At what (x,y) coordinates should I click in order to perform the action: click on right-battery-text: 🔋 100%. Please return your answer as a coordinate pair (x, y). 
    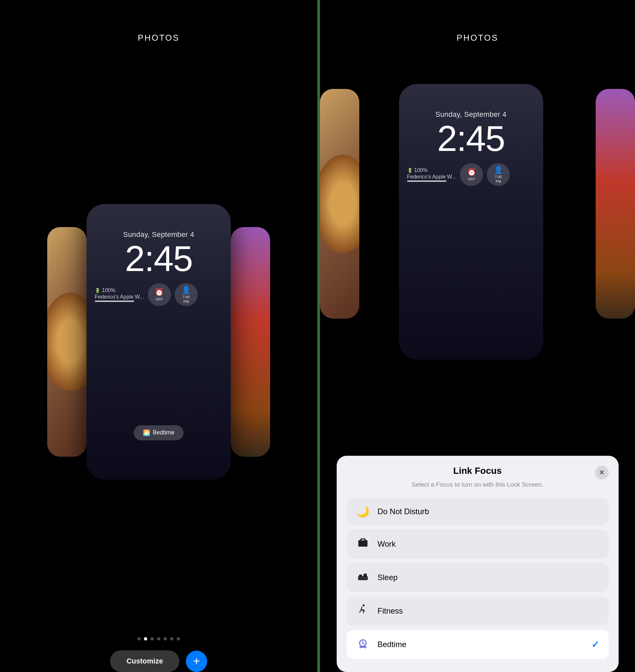
    Looking at the image, I should click on (432, 170).